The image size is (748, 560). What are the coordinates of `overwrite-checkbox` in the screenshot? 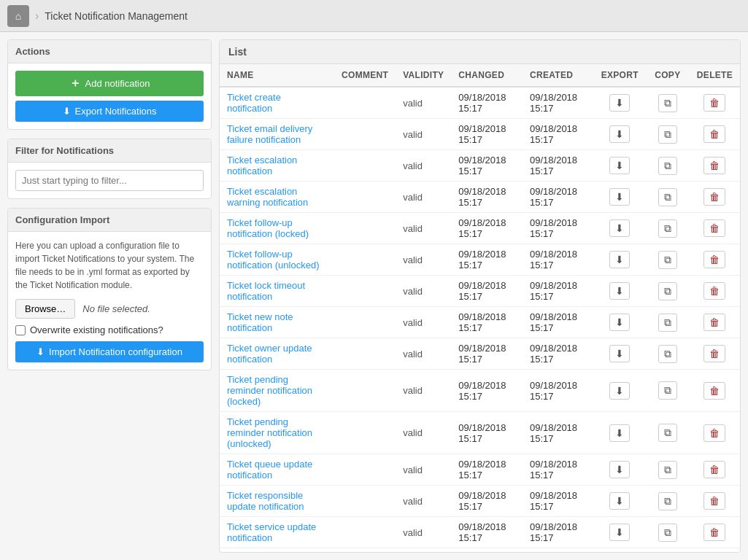 It's located at (20, 330).